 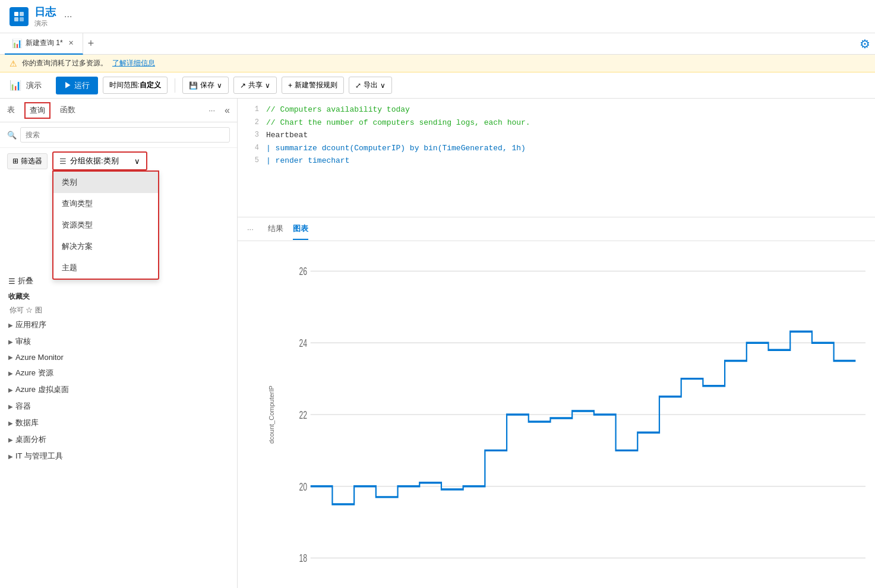 What do you see at coordinates (125, 135) in the screenshot?
I see `search-input` at bounding box center [125, 135].